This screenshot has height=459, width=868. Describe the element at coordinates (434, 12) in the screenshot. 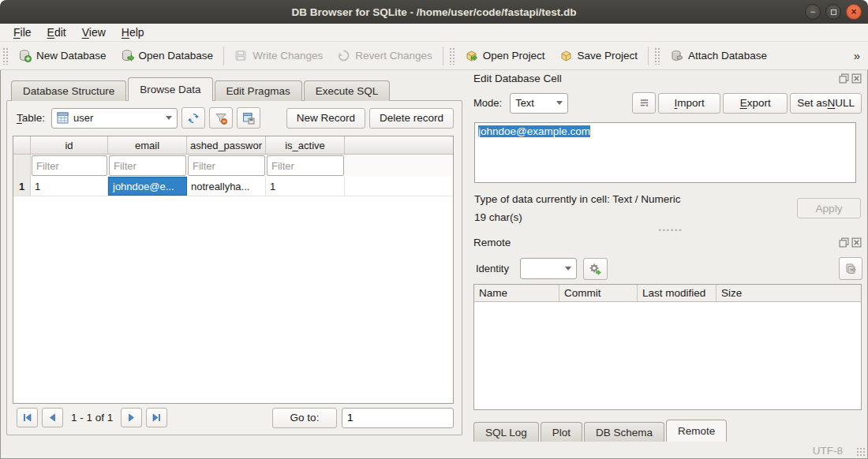

I see `title-bar: DB Browser for SQLite - /home/user/code/…` at that location.